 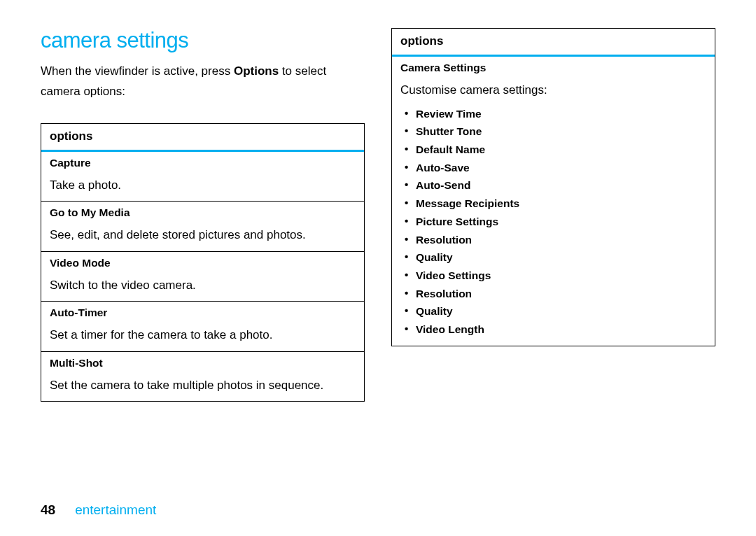 What do you see at coordinates (256, 71) in the screenshot?
I see `intro-bold: Options` at bounding box center [256, 71].